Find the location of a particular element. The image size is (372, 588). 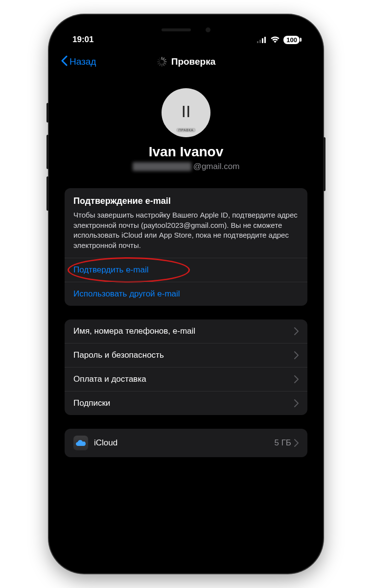

settings-row-label: Оплата и доставка is located at coordinates (110, 379).